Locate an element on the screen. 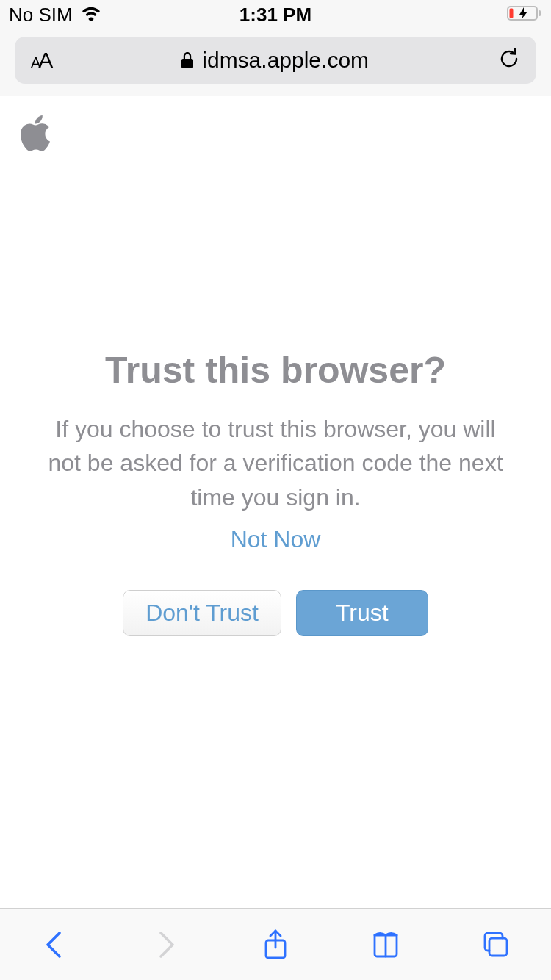 This screenshot has width=551, height=980. lock-icon is located at coordinates (187, 60).